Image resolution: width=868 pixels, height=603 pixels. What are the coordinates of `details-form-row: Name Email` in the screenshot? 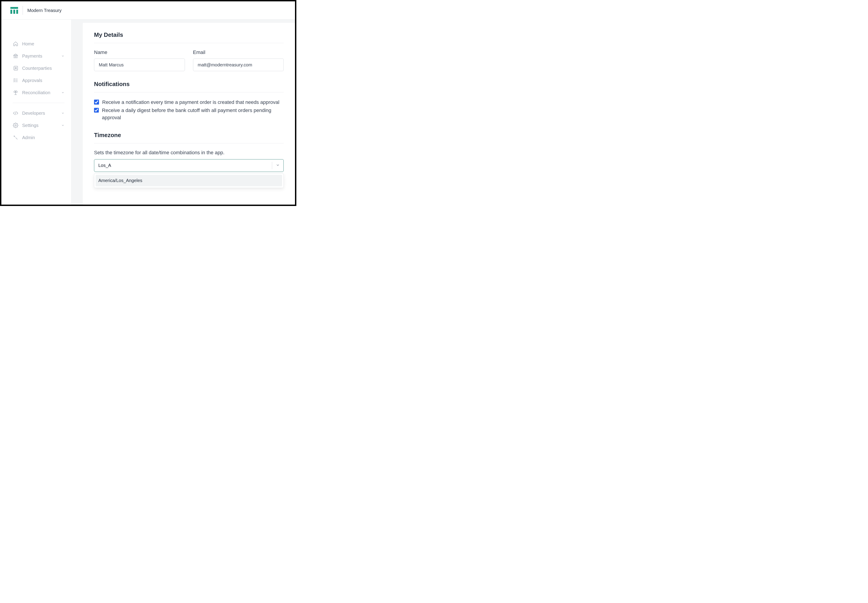 It's located at (189, 60).